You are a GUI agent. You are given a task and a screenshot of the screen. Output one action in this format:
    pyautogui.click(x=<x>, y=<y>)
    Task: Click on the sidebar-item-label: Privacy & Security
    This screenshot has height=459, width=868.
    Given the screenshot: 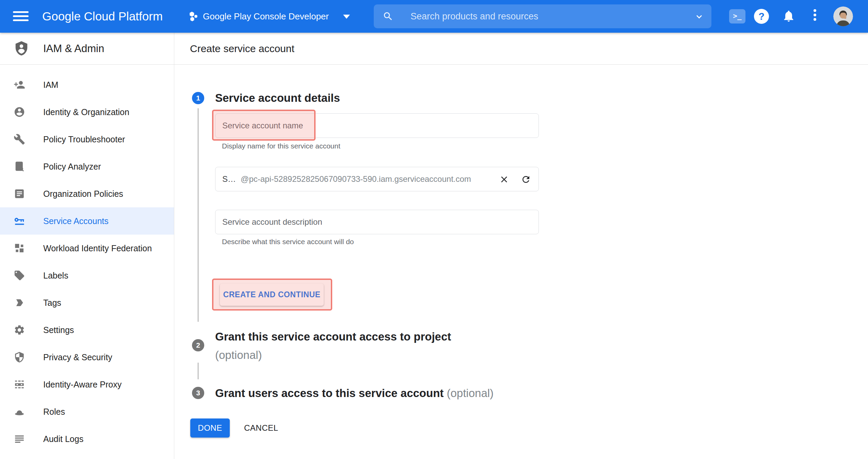 What is the action you would take?
    pyautogui.click(x=78, y=358)
    